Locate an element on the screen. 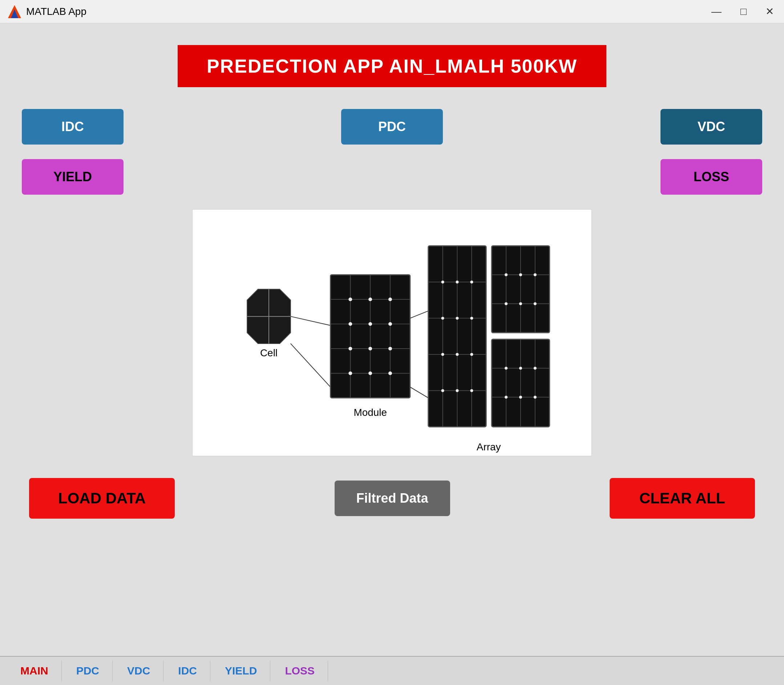 Image resolution: width=784 pixels, height=685 pixels. button-row-2: YIELD LOSS is located at coordinates (392, 177).